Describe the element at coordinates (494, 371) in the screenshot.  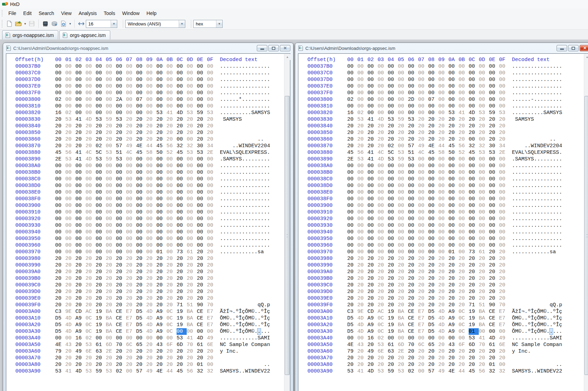
I see `byte-cell: 32` at that location.